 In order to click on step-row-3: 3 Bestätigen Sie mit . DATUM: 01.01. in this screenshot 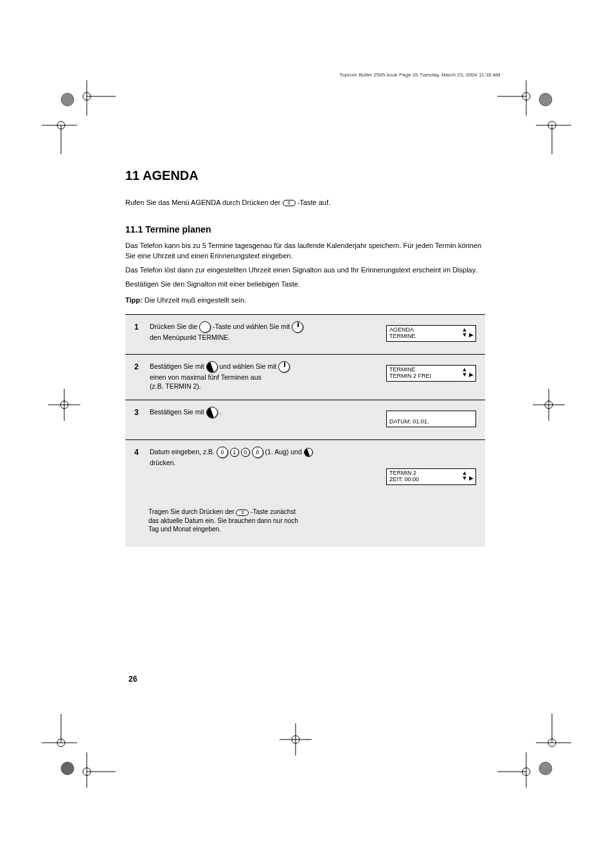, I will do `click(305, 420)`.